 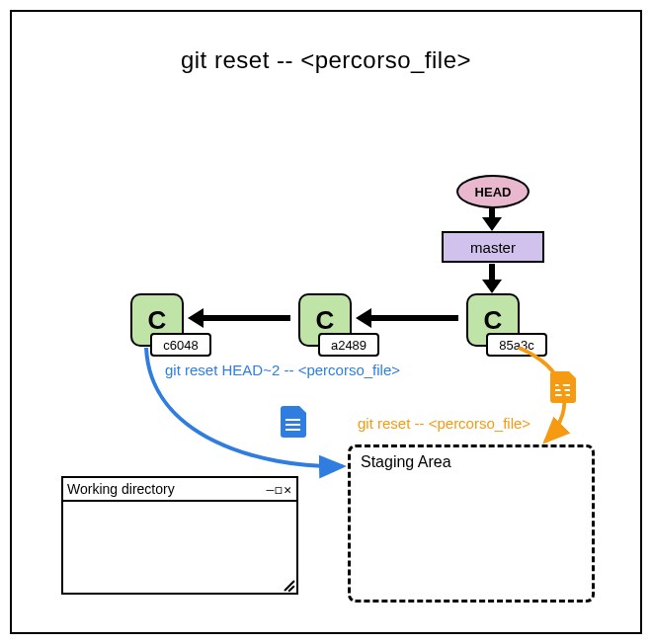 What do you see at coordinates (280, 490) in the screenshot?
I see `window-controls: –◻✕` at bounding box center [280, 490].